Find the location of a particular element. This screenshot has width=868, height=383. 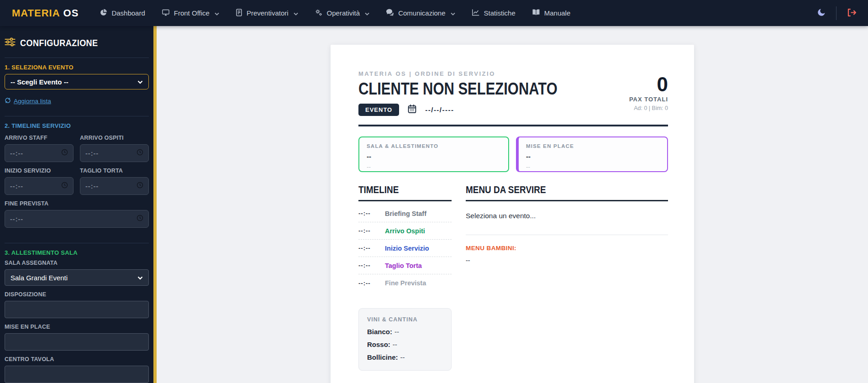

dark-mode-toggle is located at coordinates (821, 13).